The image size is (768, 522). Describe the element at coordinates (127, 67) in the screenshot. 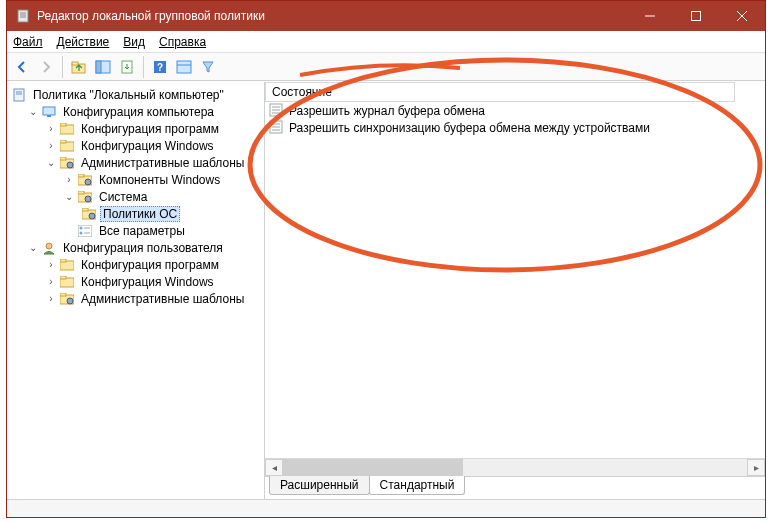

I see `export-button` at that location.